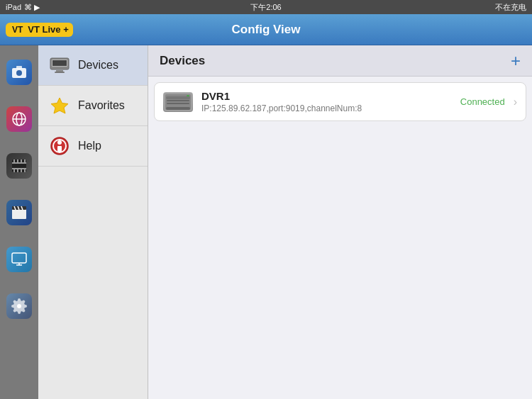 The height and width of the screenshot is (399, 532). What do you see at coordinates (326, 102) in the screenshot?
I see `device-info: DVR1 IP:125.89.62.187,port:9019,channelN…` at bounding box center [326, 102].